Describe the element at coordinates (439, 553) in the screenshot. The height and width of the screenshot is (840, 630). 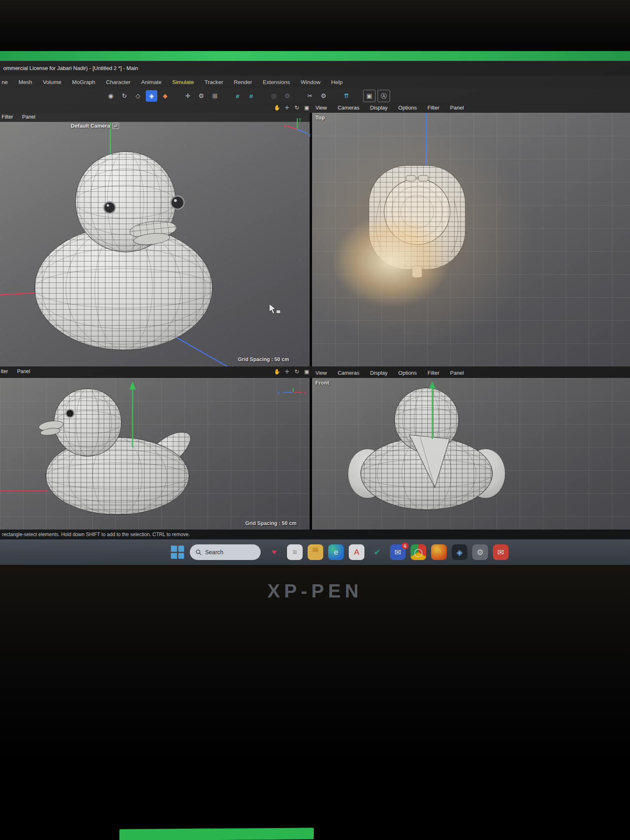
I see `app-icon: ◠` at that location.